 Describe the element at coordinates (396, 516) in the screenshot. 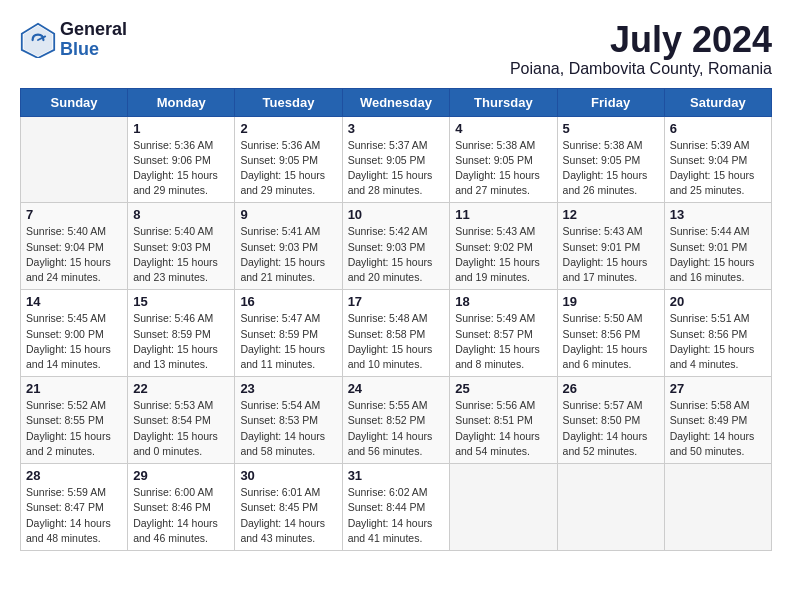

I see `day-info: Sunrise: 6:02 AM Sunset: 8:44 PM Dayligh…` at that location.